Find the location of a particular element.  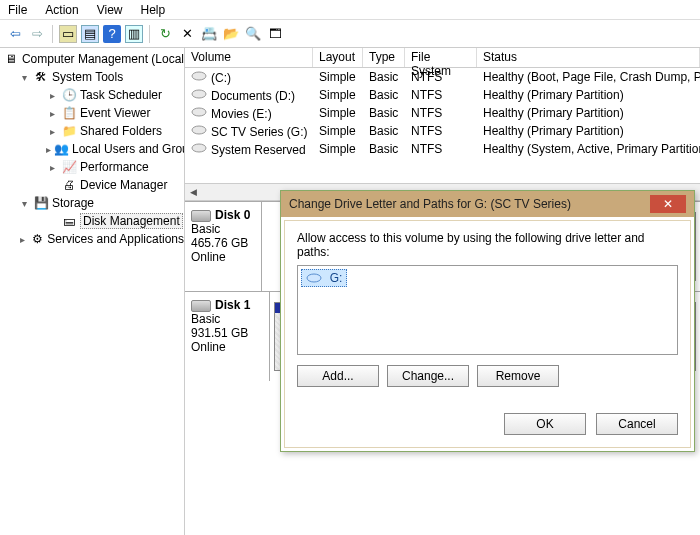

tree-label: Device Manager is located at coordinates (124, 185).